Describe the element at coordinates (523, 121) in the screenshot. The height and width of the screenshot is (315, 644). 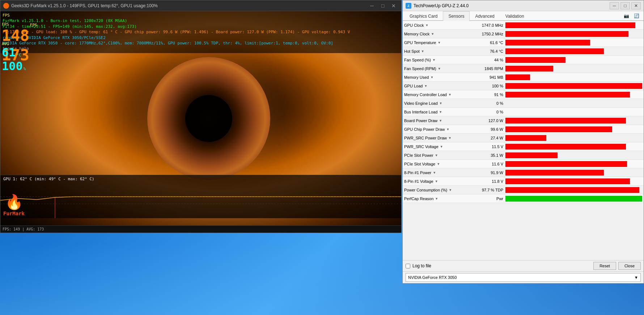
I see `sensor-row: Board Power Draw▼127.0 W` at that location.